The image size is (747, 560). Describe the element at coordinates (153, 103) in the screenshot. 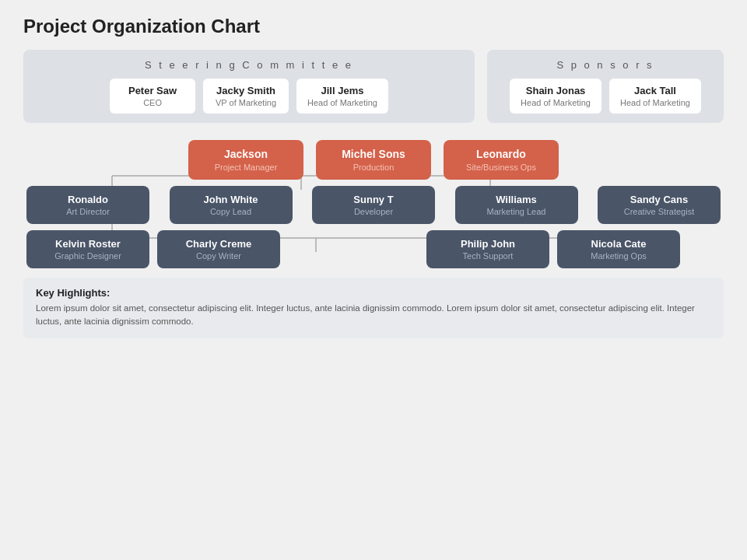

I see `member-role: CEO` at that location.